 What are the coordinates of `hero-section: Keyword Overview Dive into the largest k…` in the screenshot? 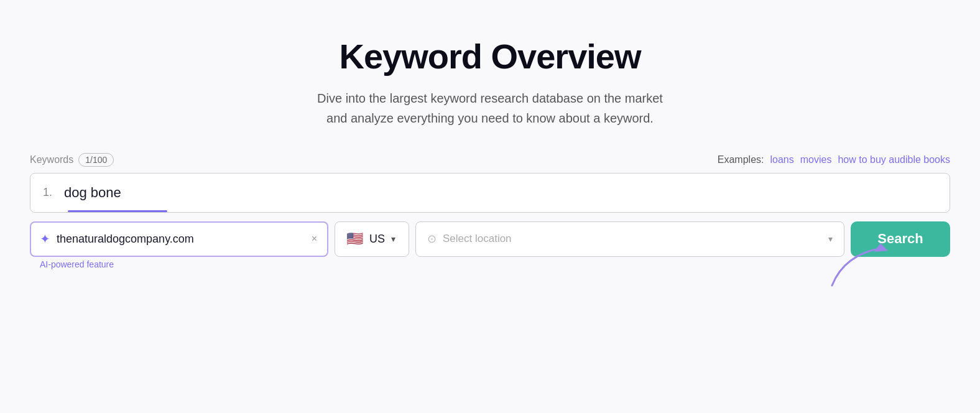 It's located at (490, 83).